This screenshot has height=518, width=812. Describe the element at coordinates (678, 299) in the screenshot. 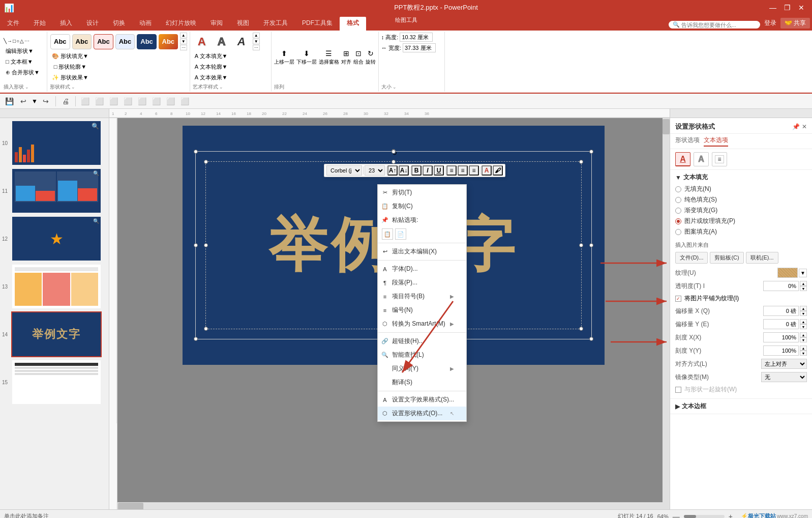

I see `tile-checkbox` at that location.